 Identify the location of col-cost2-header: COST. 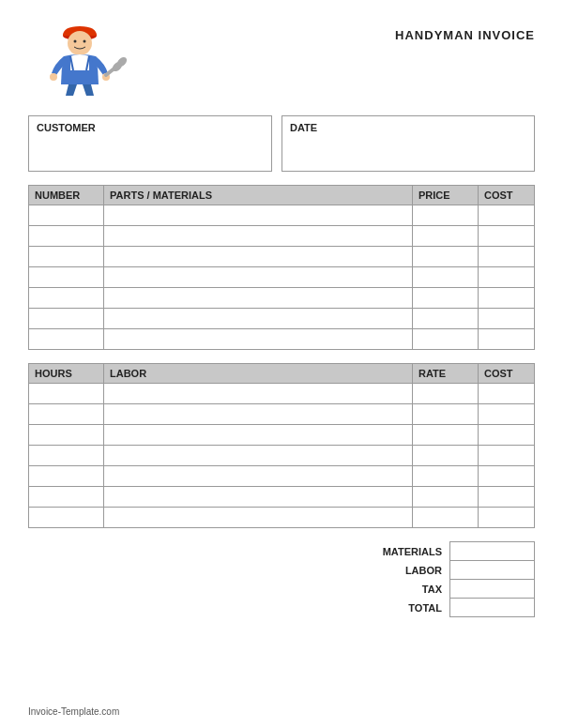
(507, 373).